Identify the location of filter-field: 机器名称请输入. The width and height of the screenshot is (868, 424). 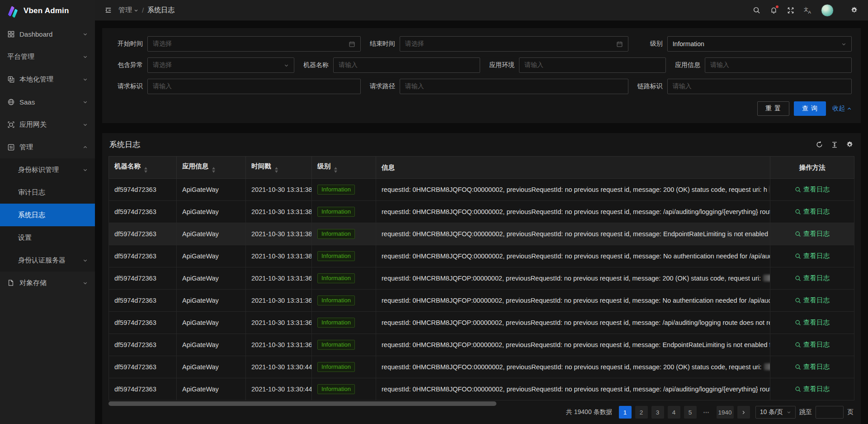
(389, 65).